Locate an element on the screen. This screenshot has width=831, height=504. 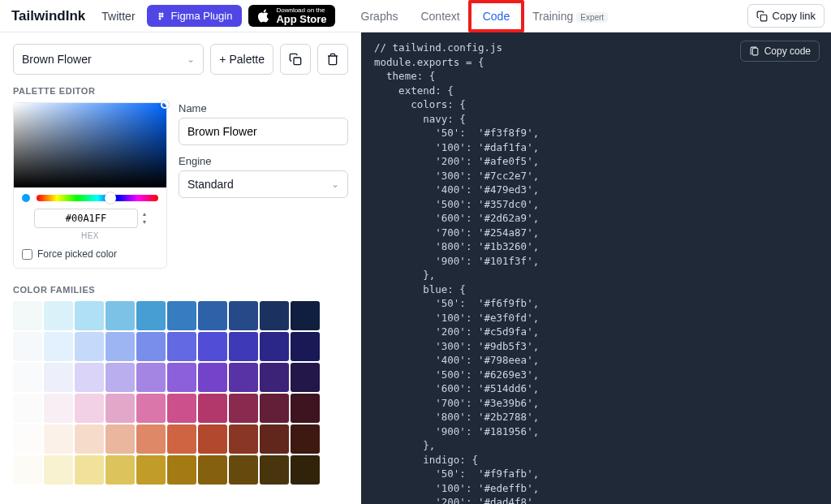
engine-value: Standard is located at coordinates (211, 184).